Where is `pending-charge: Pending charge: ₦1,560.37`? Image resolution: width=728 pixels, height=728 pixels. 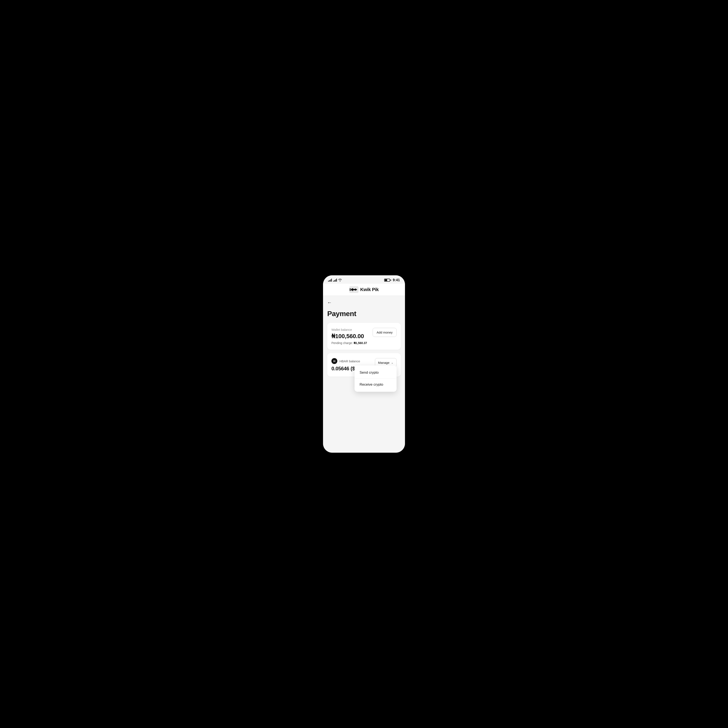 pending-charge: Pending charge: ₦1,560.37 is located at coordinates (352, 343).